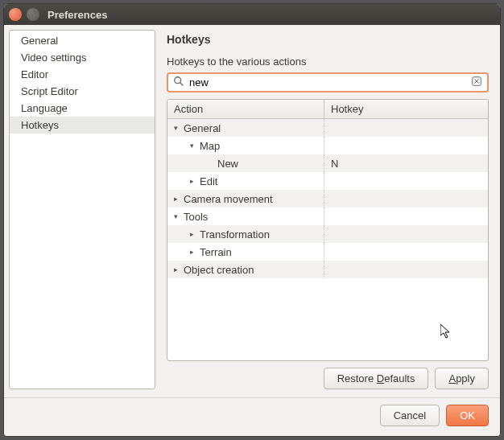  What do you see at coordinates (82, 40) in the screenshot?
I see `sidebar-item-general: General` at bounding box center [82, 40].